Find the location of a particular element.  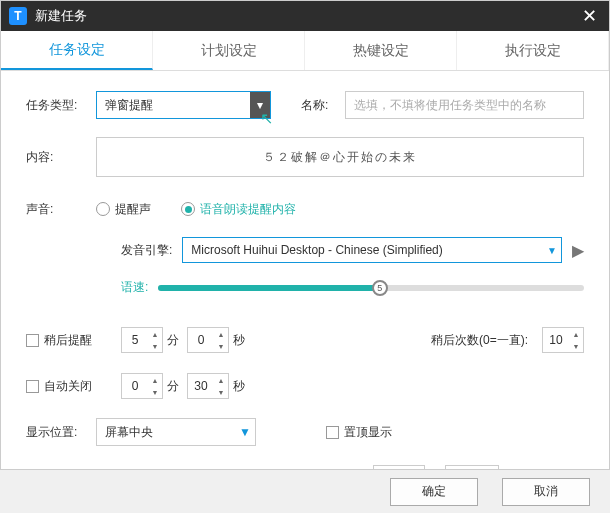

autoclose-min-spinner: 0 ▲▼ is located at coordinates (142, 386).